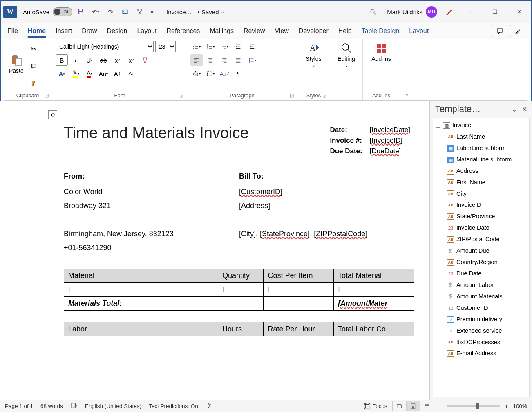  What do you see at coordinates (103, 74) in the screenshot?
I see `change-case-icon: Aa▾` at bounding box center [103, 74].